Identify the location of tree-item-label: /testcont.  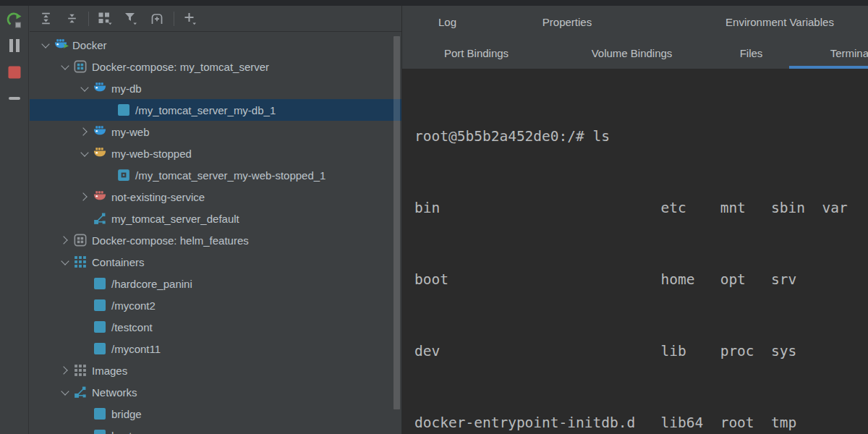
(132, 327).